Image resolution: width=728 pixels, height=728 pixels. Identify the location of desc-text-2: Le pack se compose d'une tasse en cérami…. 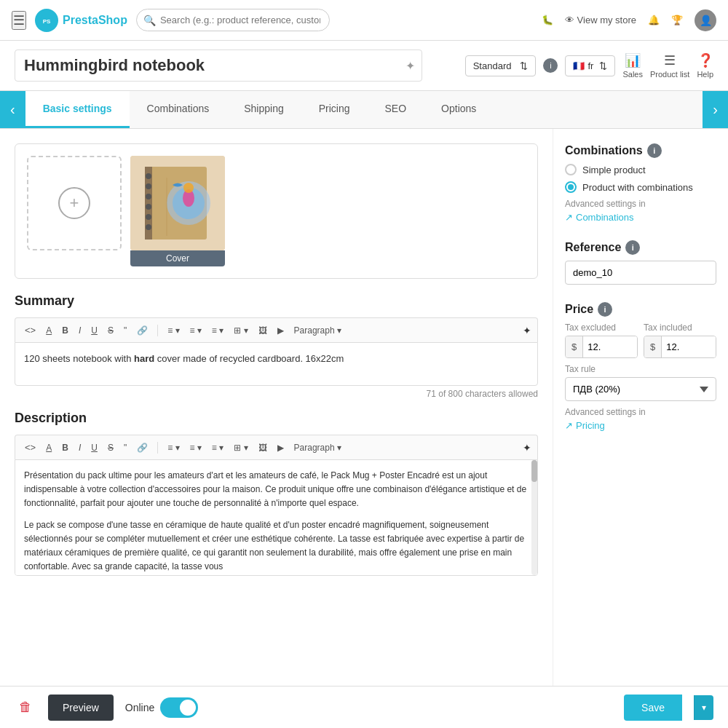
(277, 546).